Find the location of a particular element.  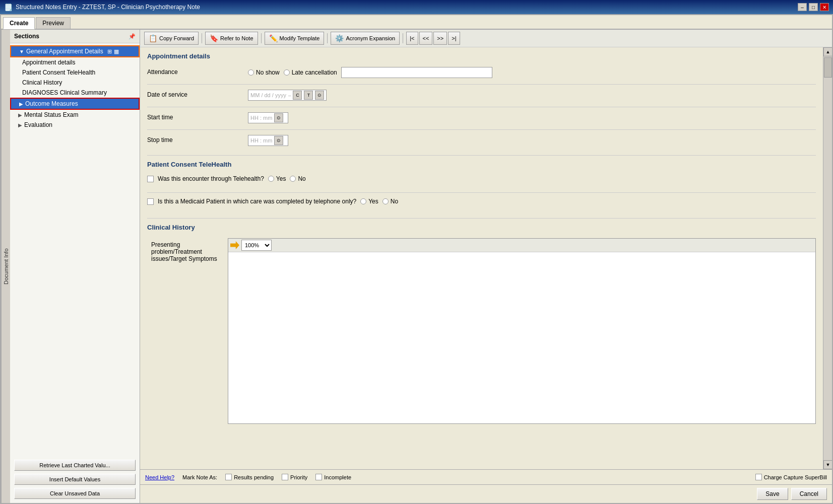

telehealth-q2-checkbox is located at coordinates (150, 201).